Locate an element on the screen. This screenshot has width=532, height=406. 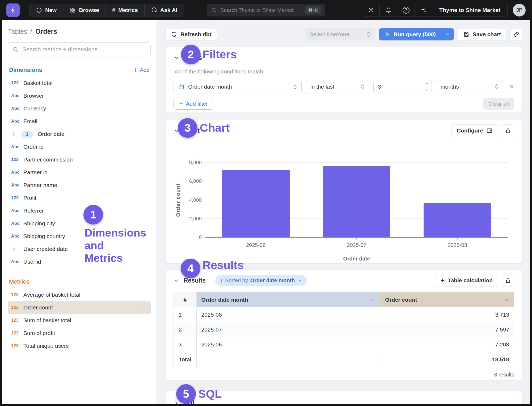
lightning-bolt-icon is located at coordinates (13, 10).